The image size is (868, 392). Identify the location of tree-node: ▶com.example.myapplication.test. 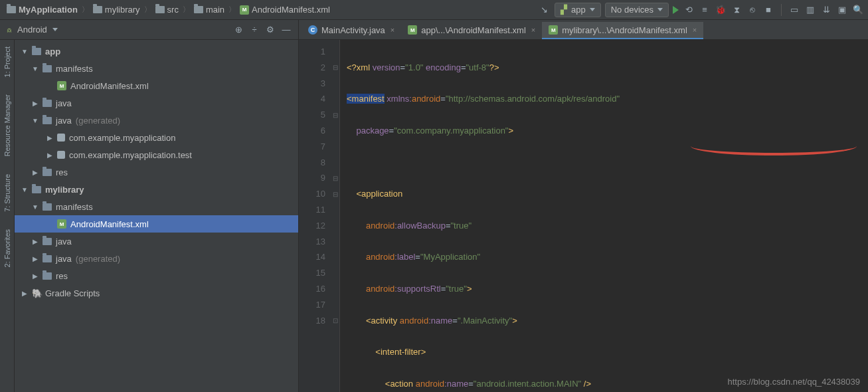
(157, 155).